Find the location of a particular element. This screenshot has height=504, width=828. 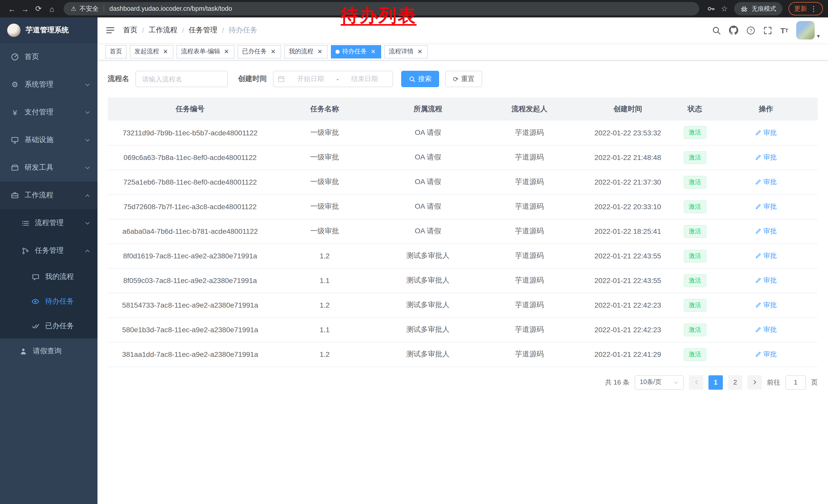

browser-reload-icon: ⟳ is located at coordinates (38, 9).